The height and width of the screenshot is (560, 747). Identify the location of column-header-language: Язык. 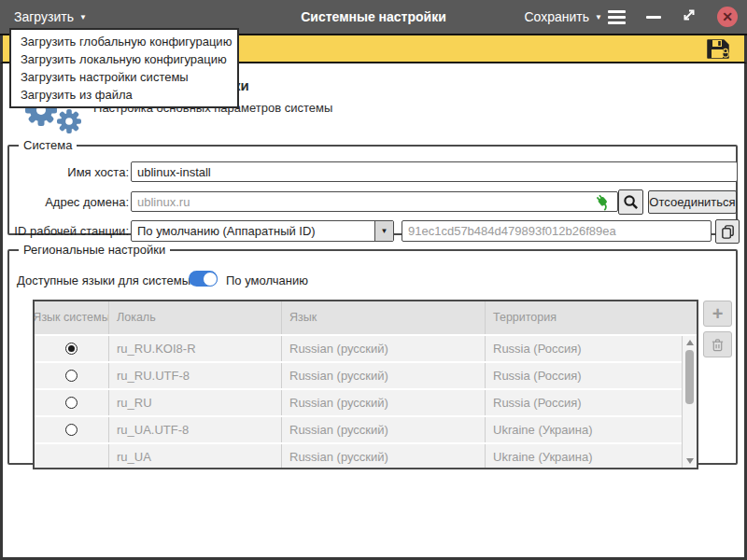
(384, 317).